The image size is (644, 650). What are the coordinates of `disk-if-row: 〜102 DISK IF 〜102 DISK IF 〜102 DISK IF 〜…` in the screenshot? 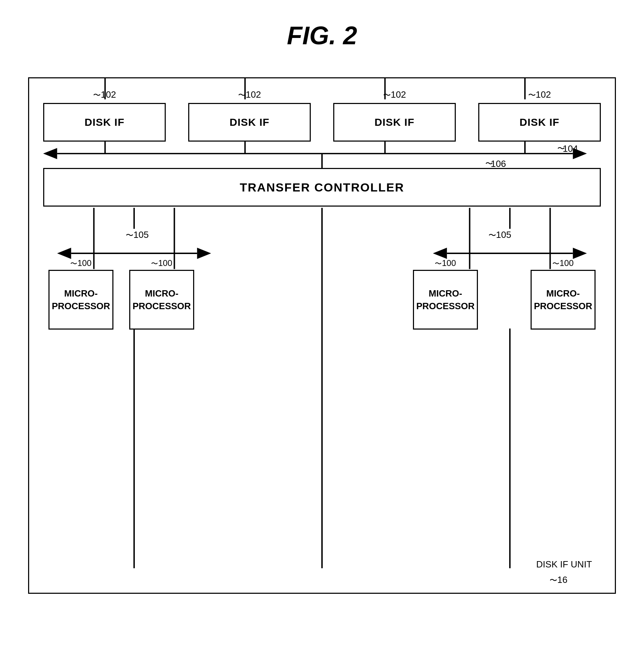 It's located at (322, 122).